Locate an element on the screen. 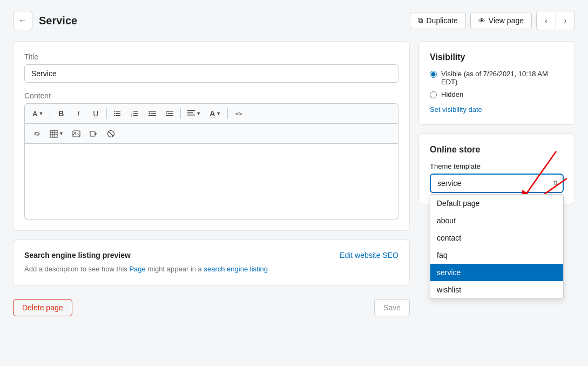  text-color-arrow: ▼ is located at coordinates (218, 114).